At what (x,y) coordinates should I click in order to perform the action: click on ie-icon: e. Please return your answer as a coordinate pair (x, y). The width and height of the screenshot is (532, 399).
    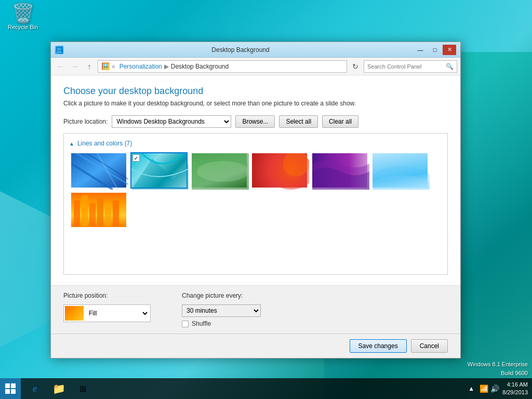
    Looking at the image, I should click on (35, 389).